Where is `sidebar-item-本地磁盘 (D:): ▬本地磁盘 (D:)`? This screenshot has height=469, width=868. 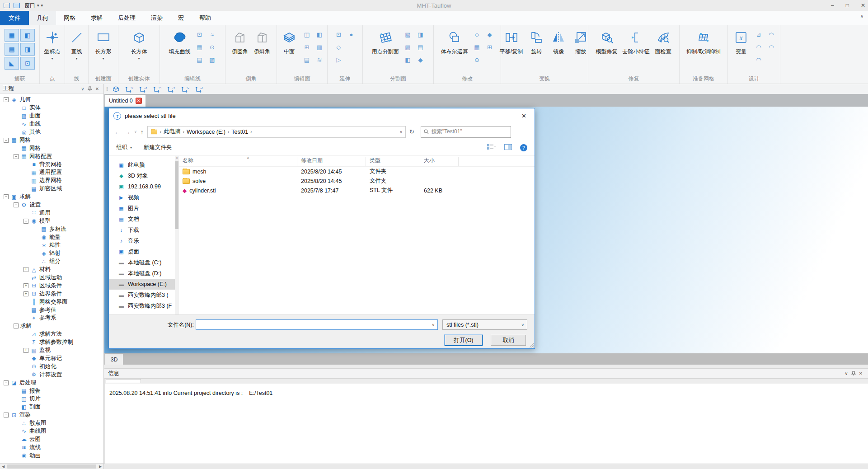
sidebar-item-本地磁盘 (D:): ▬本地磁盘 (D:) is located at coordinates (142, 273).